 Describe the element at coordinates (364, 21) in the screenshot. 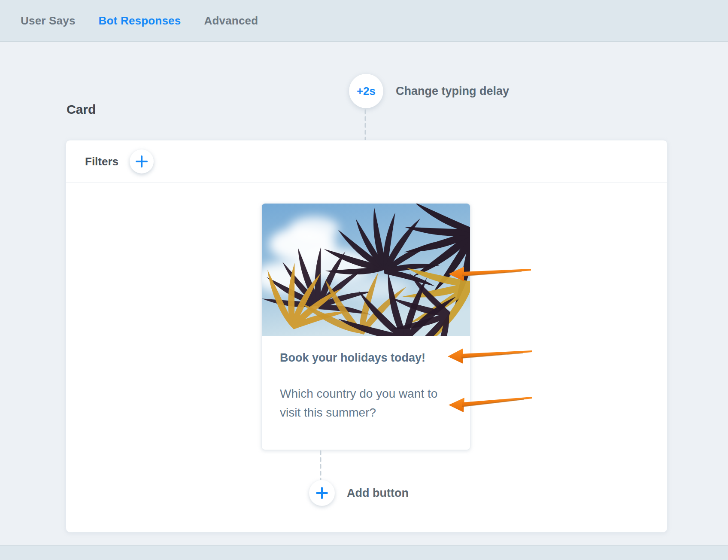

I see `tab-bar: User Says Bot Responses Advanced` at that location.